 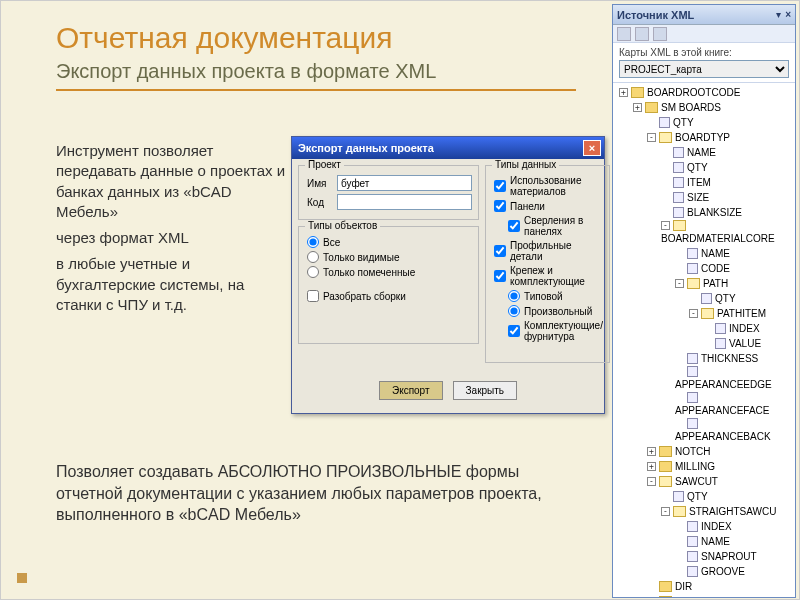 What do you see at coordinates (390, 257) in the screenshot?
I see `radio-visible: Только видимые` at bounding box center [390, 257].